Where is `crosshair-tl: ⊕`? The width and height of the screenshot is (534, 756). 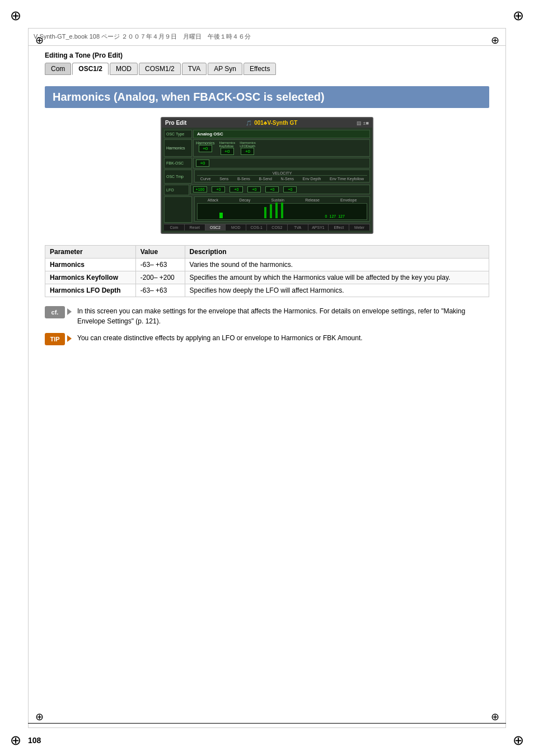 crosshair-tl: ⊕ is located at coordinates (39, 40).